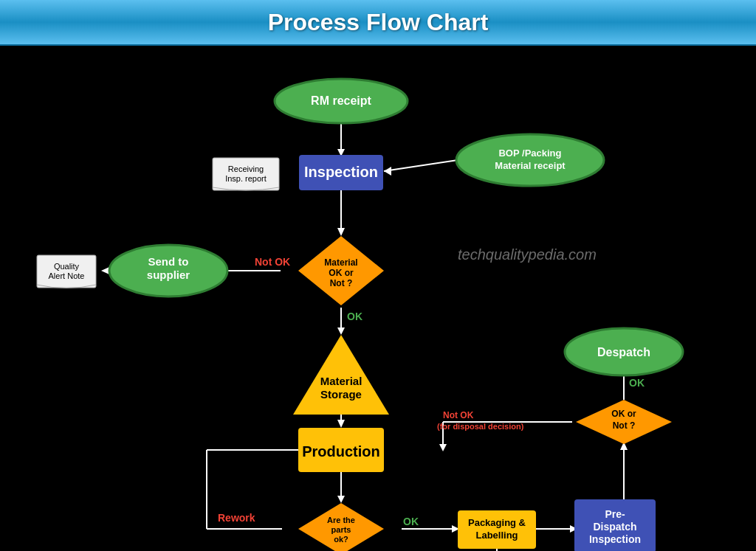  What do you see at coordinates (378, 22) in the screenshot?
I see `page-title: Process Flow Chart` at bounding box center [378, 22].